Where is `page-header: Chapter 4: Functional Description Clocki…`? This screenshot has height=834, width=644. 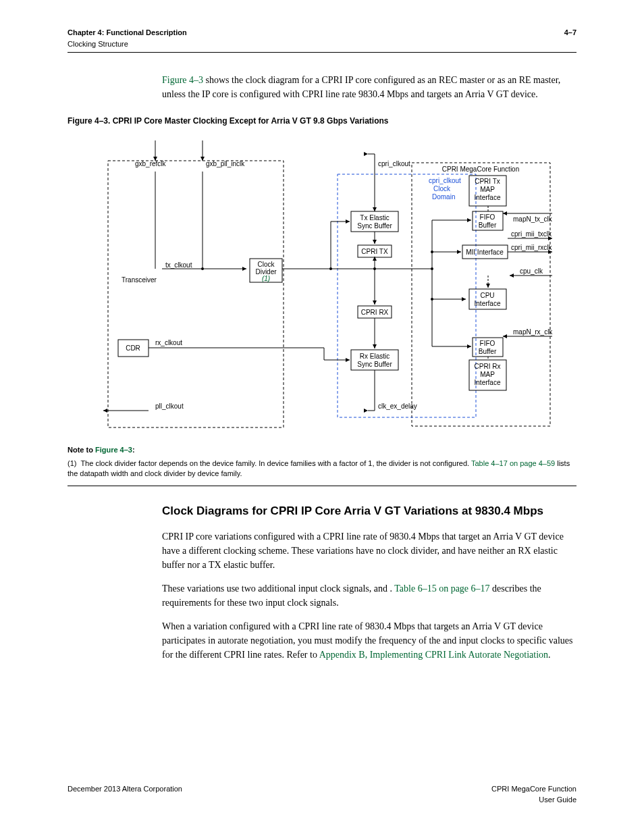 page-header: Chapter 4: Functional Description Clocki… is located at coordinates (322, 40).